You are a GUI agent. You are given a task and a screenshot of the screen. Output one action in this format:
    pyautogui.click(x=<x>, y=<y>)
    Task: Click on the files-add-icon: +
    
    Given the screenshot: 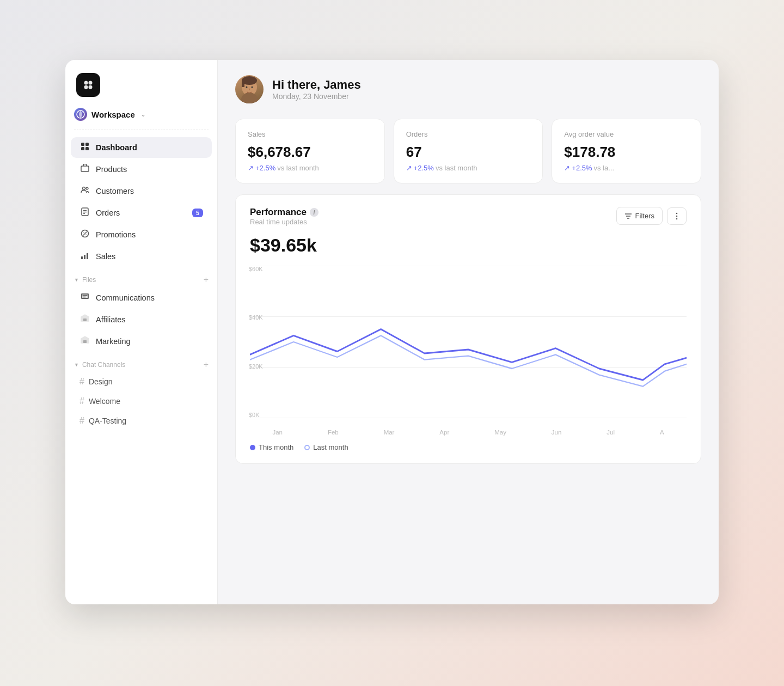 What is the action you would take?
    pyautogui.click(x=206, y=280)
    